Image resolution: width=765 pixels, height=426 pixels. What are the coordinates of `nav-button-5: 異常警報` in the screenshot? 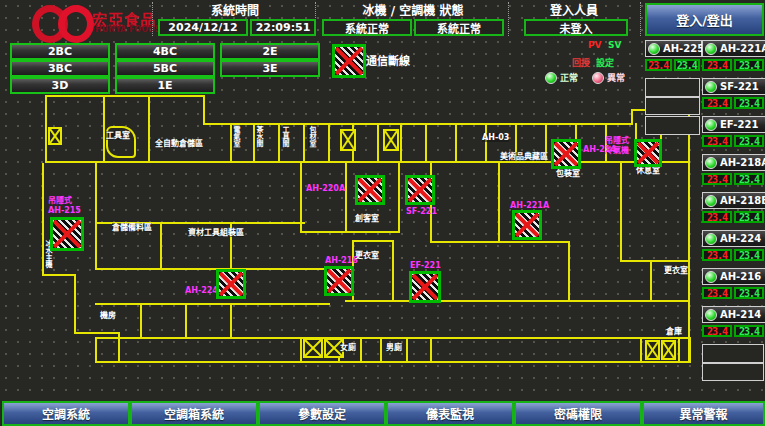 It's located at (704, 414).